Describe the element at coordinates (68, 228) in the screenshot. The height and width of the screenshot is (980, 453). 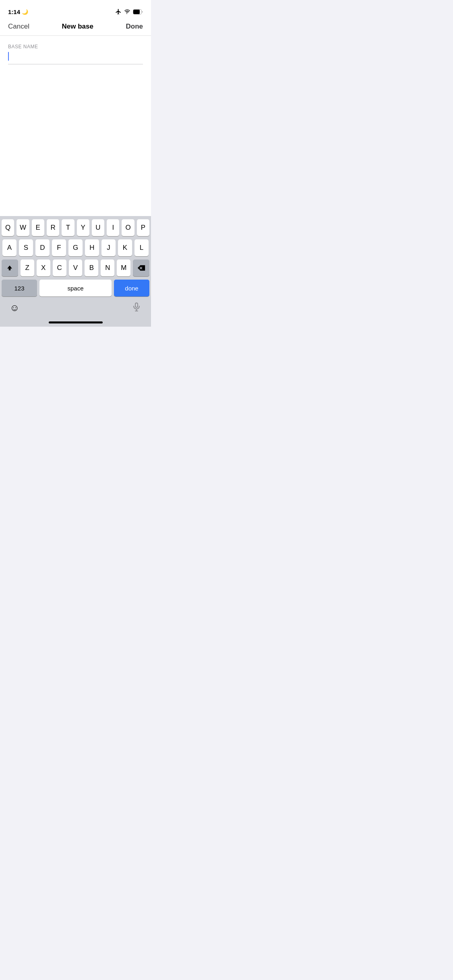
I see `key-t: T` at that location.